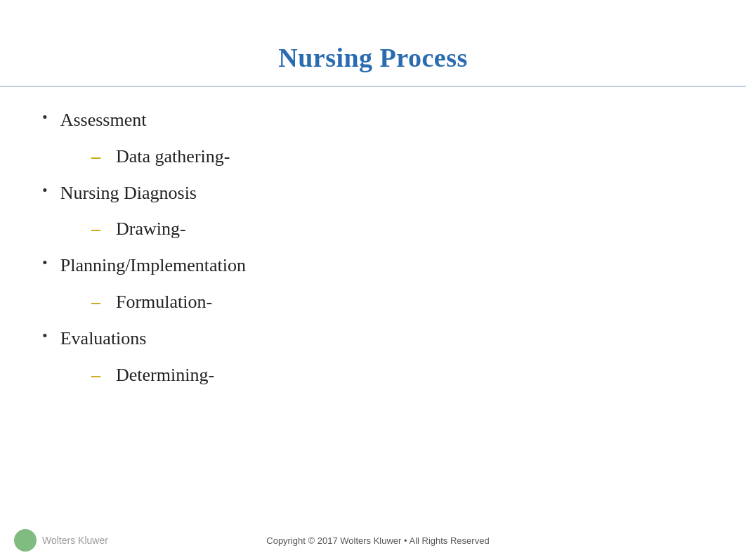 The image size is (746, 560). Describe the element at coordinates (151, 229) in the screenshot. I see `sub-label: Drawing-` at that location.